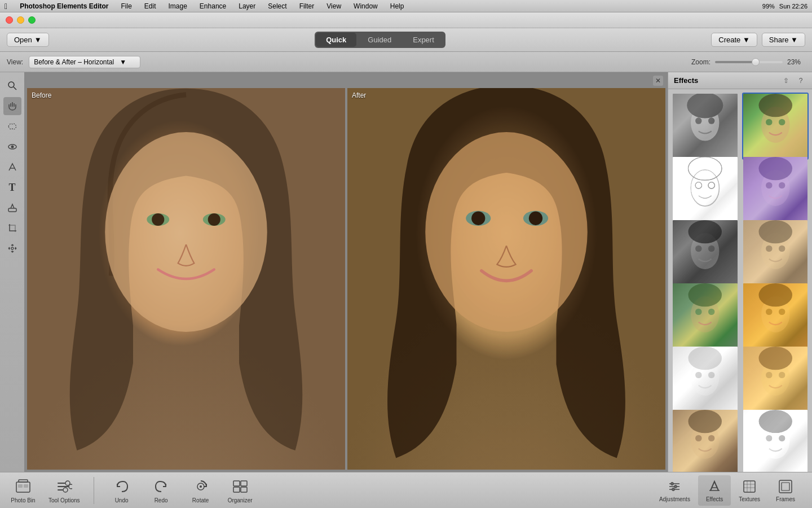  Describe the element at coordinates (126, 6) in the screenshot. I see `menu-file: File` at that location.